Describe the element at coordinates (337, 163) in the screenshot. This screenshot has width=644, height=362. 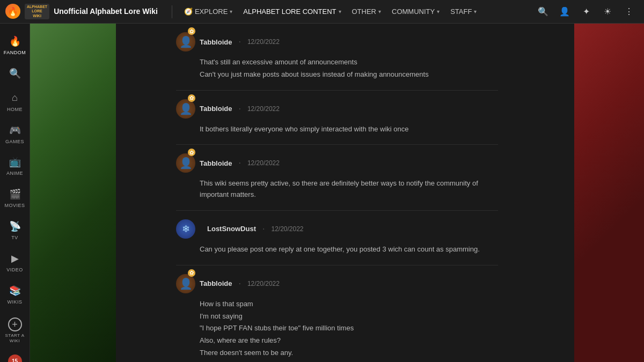
I see `comment-header-3: ✿ Tabbloide · 12/20/2022` at that location.